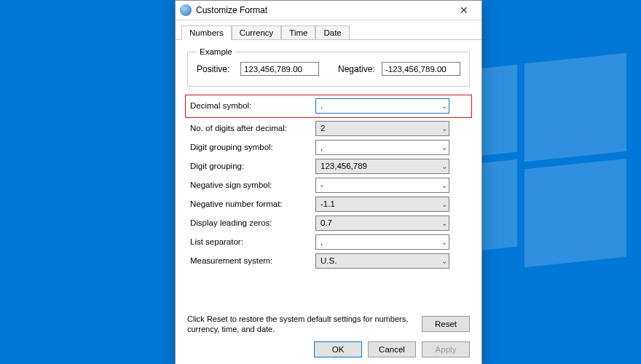  What do you see at coordinates (251, 106) in the screenshot?
I see `decimal-symbol-label: Decimal symbol:` at bounding box center [251, 106].